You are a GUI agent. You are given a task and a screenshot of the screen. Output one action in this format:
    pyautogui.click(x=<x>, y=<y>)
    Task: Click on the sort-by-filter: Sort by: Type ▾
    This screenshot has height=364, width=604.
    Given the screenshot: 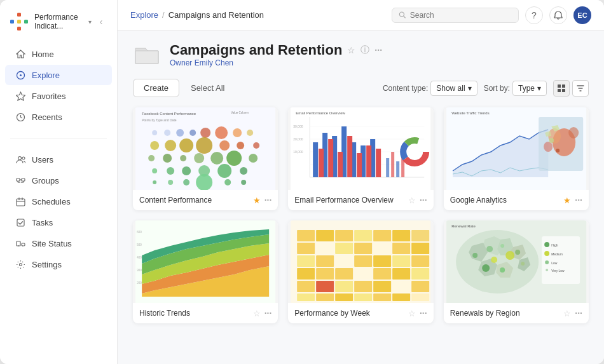 What is the action you would take?
    pyautogui.click(x=515, y=88)
    